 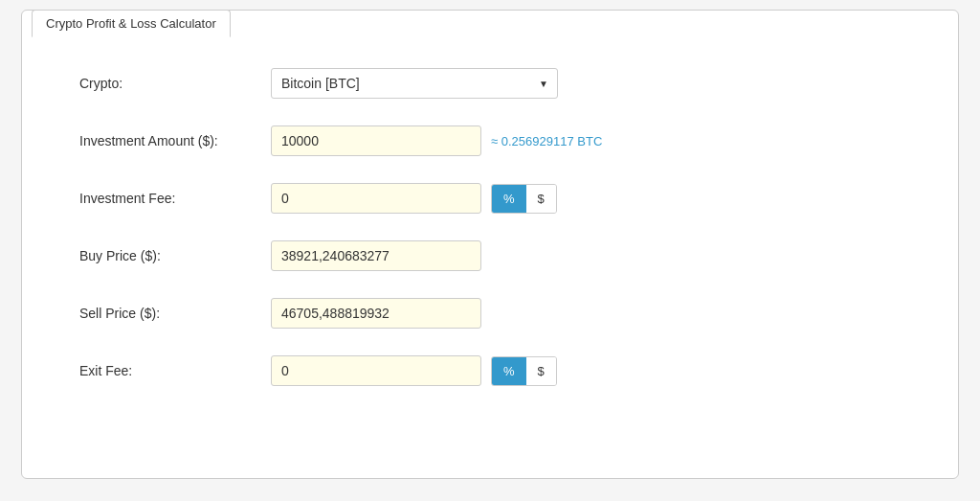 I want to click on investment-fee-dollar-button: $, so click(x=542, y=199).